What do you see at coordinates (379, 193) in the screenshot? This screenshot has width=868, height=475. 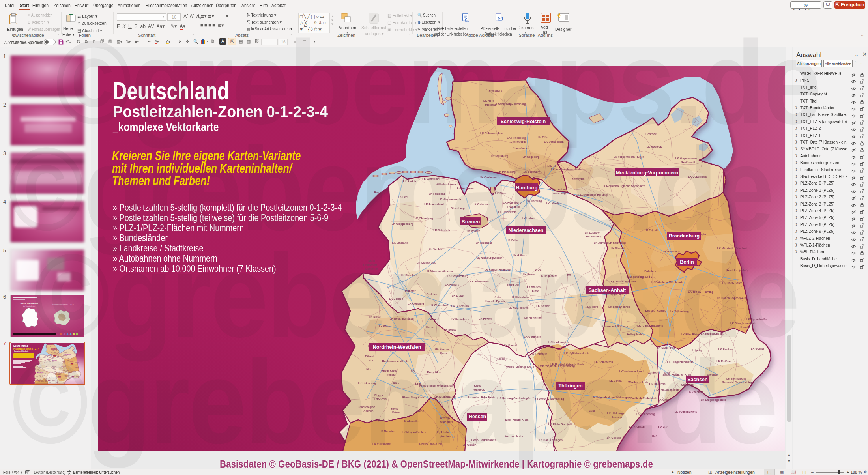 I see `svg-text: Emden` at bounding box center [379, 193].